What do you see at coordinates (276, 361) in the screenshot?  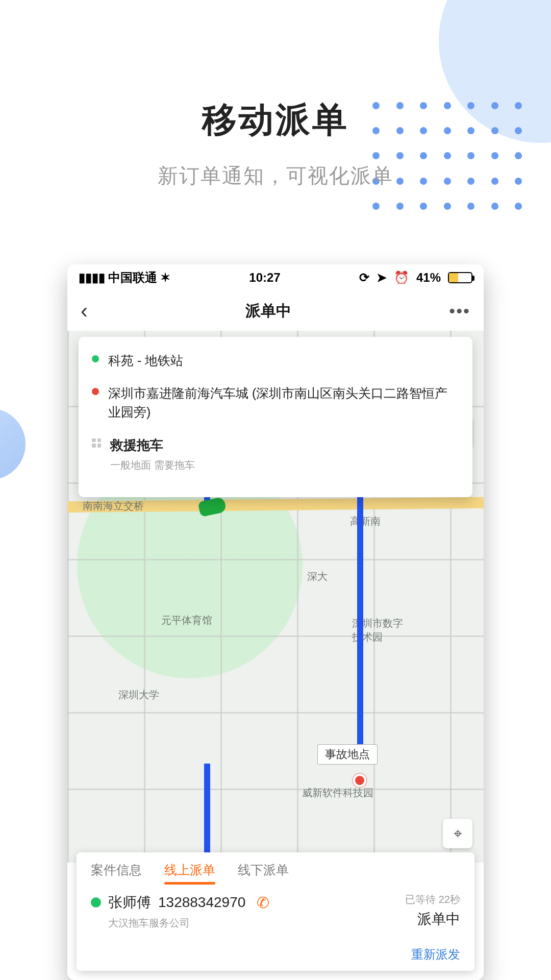 I see `origin-row: 科苑 - 地铁站` at bounding box center [276, 361].